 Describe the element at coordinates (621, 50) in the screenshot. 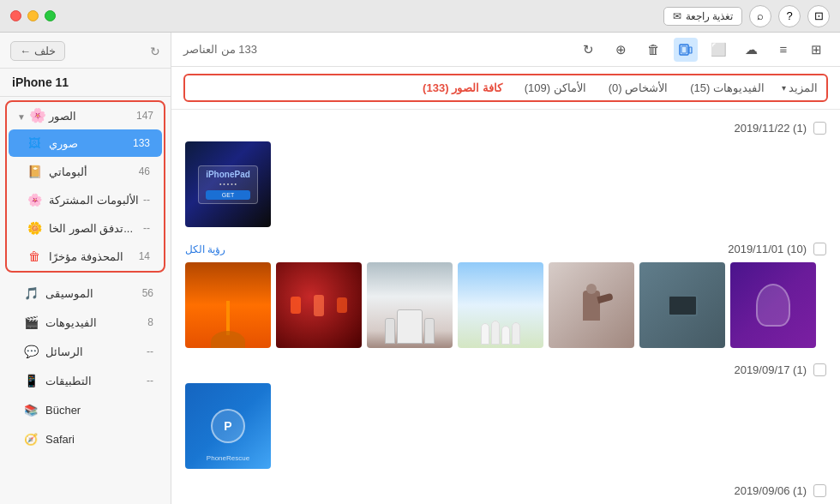

I see `add-button: ⊕` at that location.